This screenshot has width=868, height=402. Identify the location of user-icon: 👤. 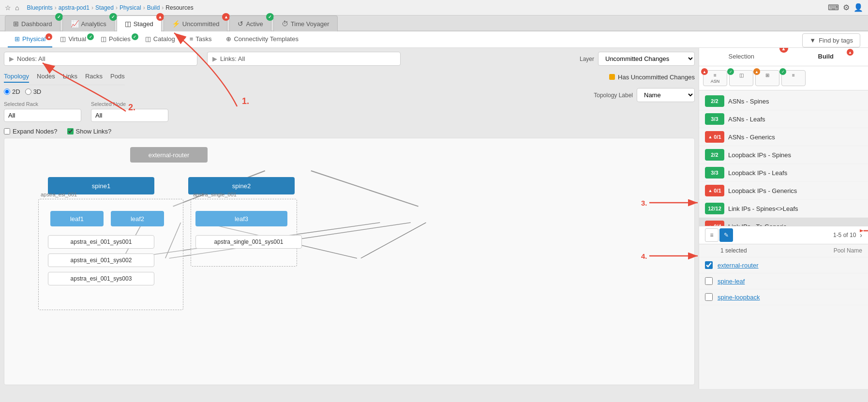
(858, 8).